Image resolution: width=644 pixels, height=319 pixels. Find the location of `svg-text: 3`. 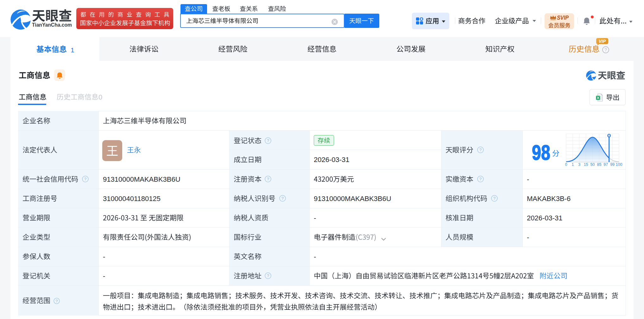

svg-text: 3 is located at coordinates (579, 165).